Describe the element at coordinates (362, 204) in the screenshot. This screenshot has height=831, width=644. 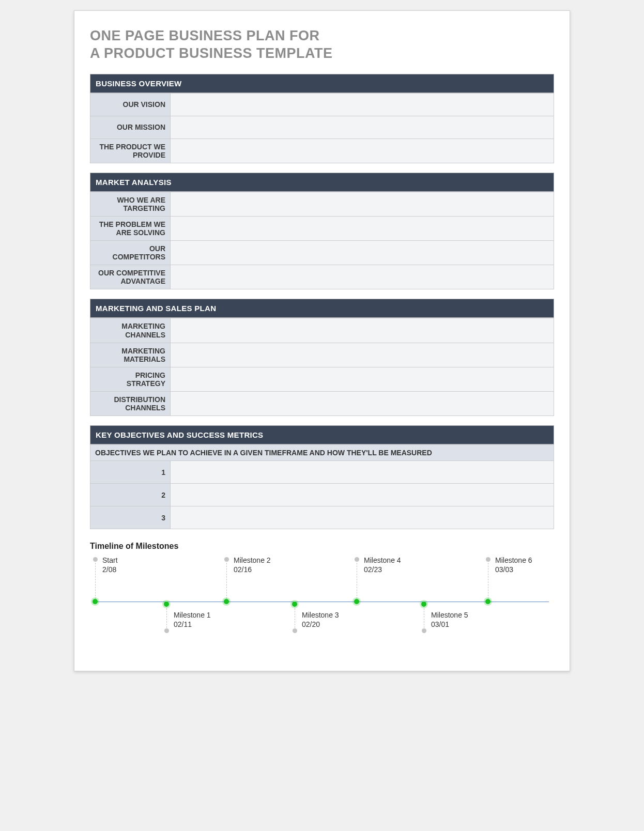
I see `value-target` at that location.